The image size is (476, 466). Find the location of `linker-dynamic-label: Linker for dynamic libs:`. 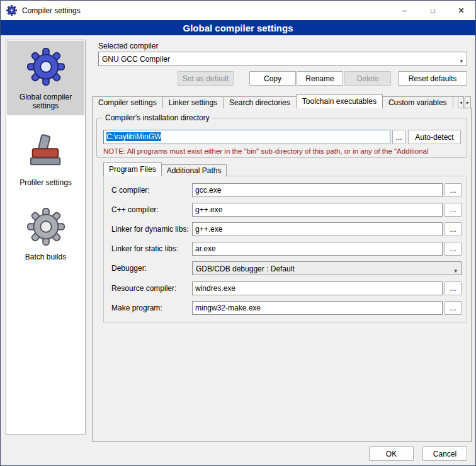

linker-dynamic-label: Linker for dynamic libs: is located at coordinates (150, 229).